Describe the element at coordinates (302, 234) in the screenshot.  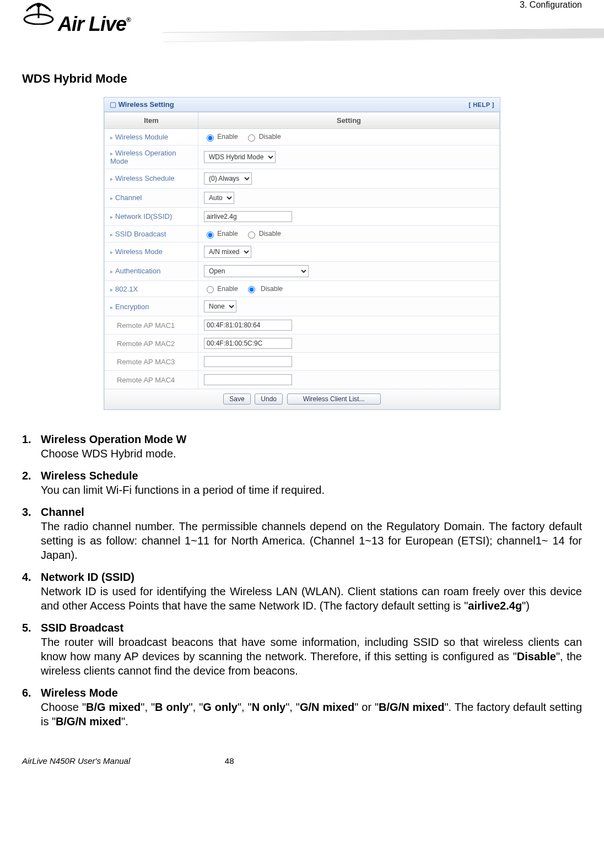
I see `row-ssid-broadcast: ▸SSID Broadcast Enable Disable` at that location.